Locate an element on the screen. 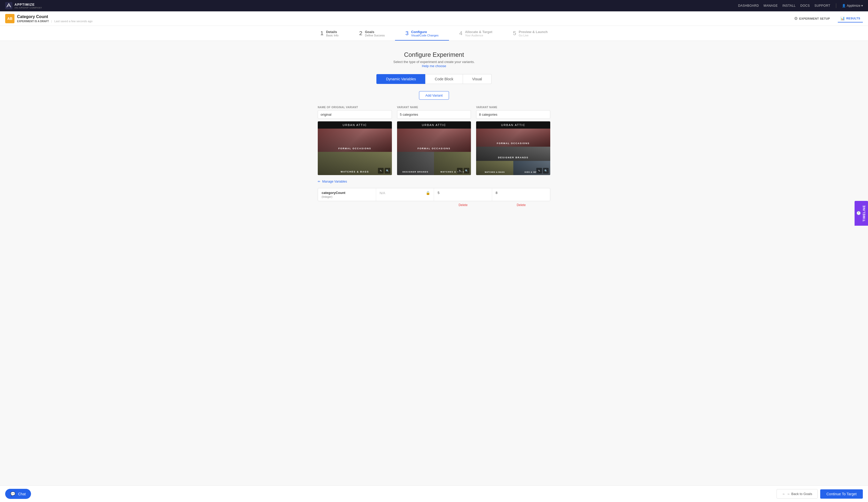 This screenshot has width=868, height=502. steps-list: 1 Details Basic Info 2 Goals Define Succ… is located at coordinates (434, 35).